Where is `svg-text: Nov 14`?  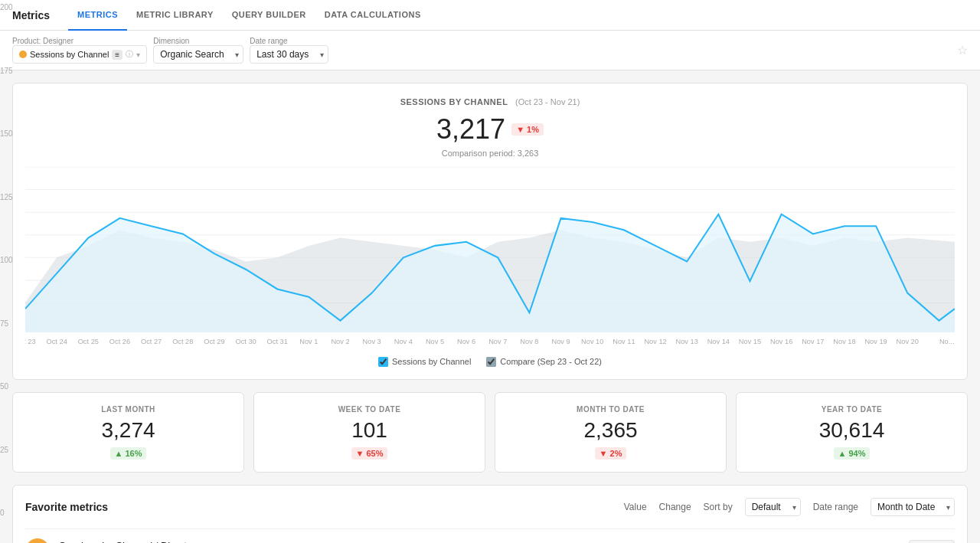 svg-text: Nov 14 is located at coordinates (718, 342).